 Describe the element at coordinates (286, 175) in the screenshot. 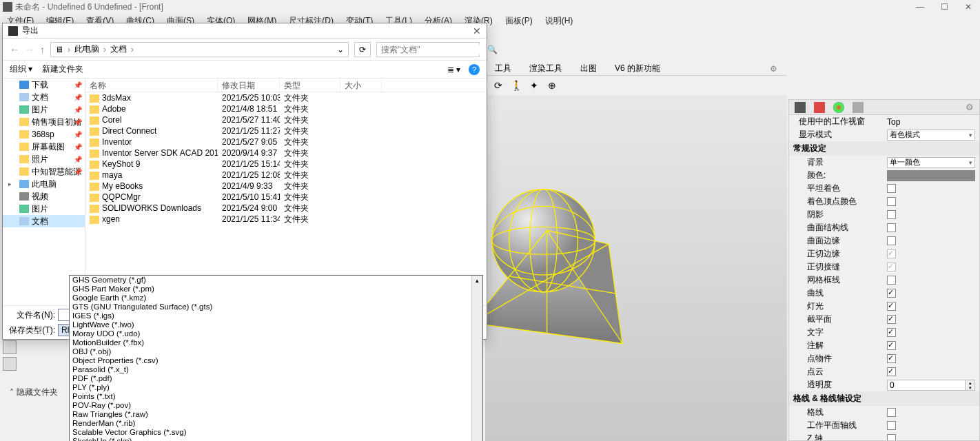

I see `file-row: maya2021/1/25 12:08文件夹` at that location.